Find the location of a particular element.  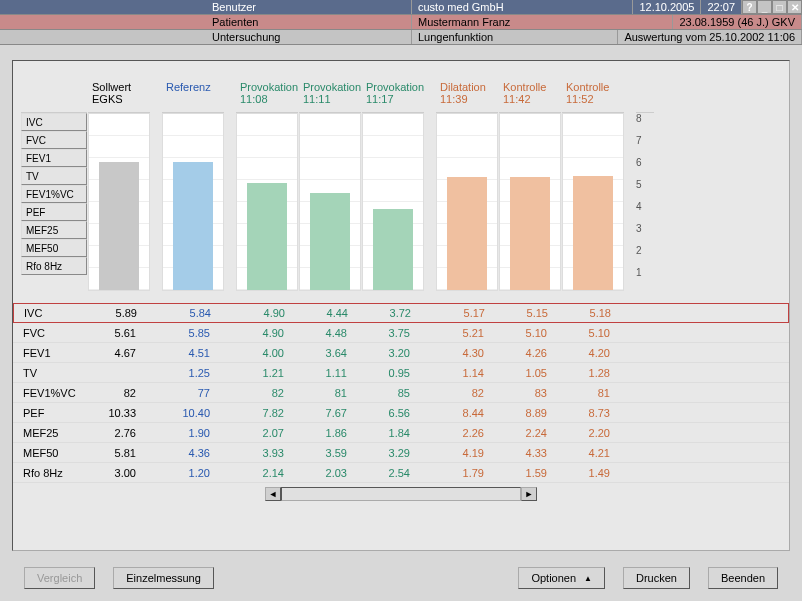

header-untersuchung-value: Lungenfunktion is located at coordinates (515, 37).